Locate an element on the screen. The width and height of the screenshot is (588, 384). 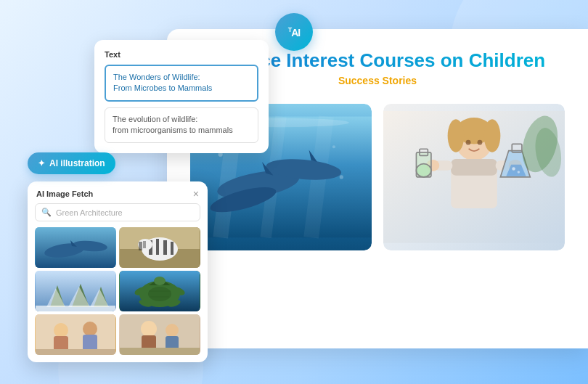
text-panel-label: Text is located at coordinates (181, 54).